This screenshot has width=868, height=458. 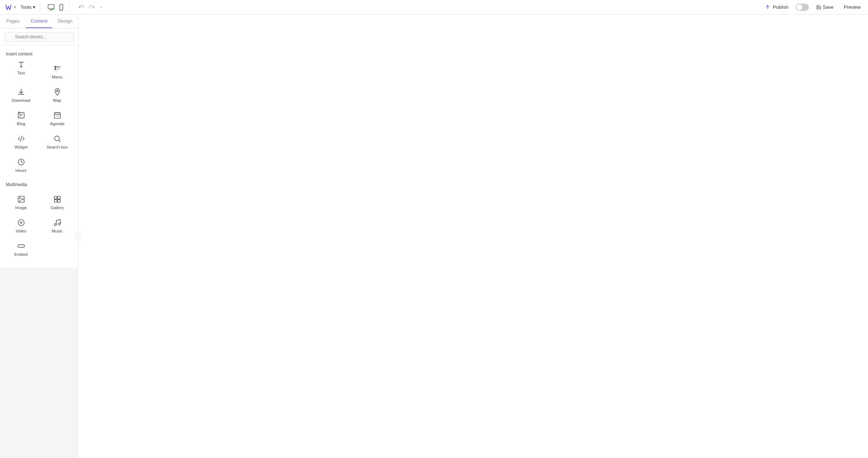 What do you see at coordinates (21, 254) in the screenshot?
I see `embed-label: Embed` at bounding box center [21, 254].